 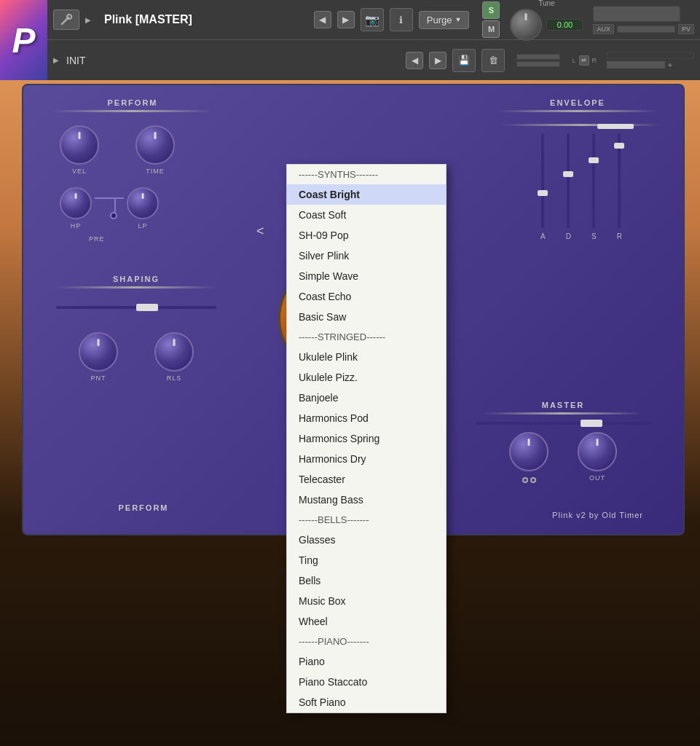 What do you see at coordinates (366, 581) in the screenshot?
I see `menu-item: Bells` at bounding box center [366, 581].